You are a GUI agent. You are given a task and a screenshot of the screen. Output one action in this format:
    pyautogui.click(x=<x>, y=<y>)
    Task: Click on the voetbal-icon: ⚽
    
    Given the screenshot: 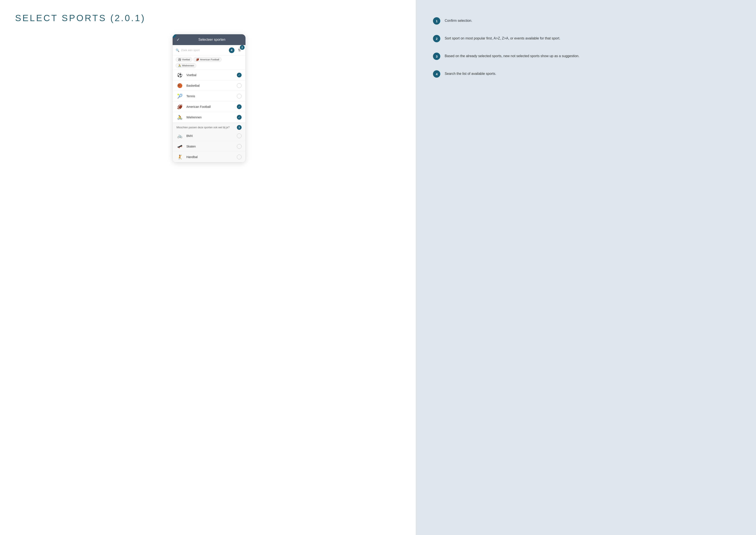 What is the action you would take?
    pyautogui.click(x=180, y=75)
    